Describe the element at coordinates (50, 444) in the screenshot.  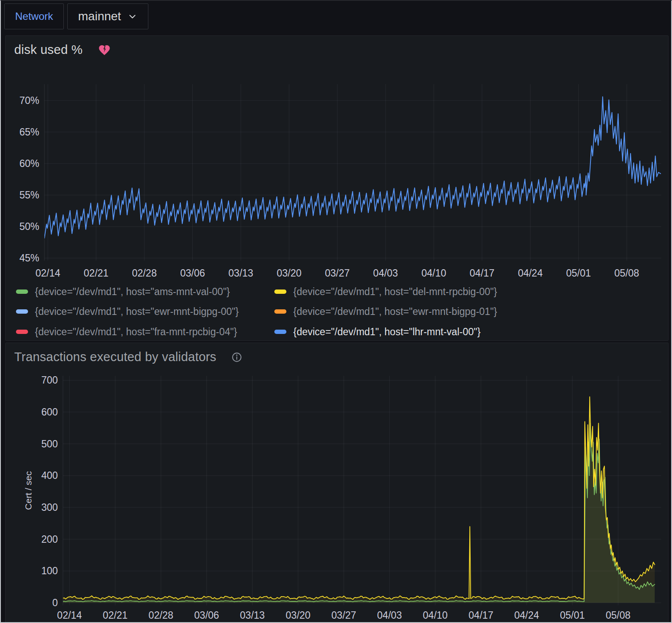
I see `svg-text: 500` at that location.